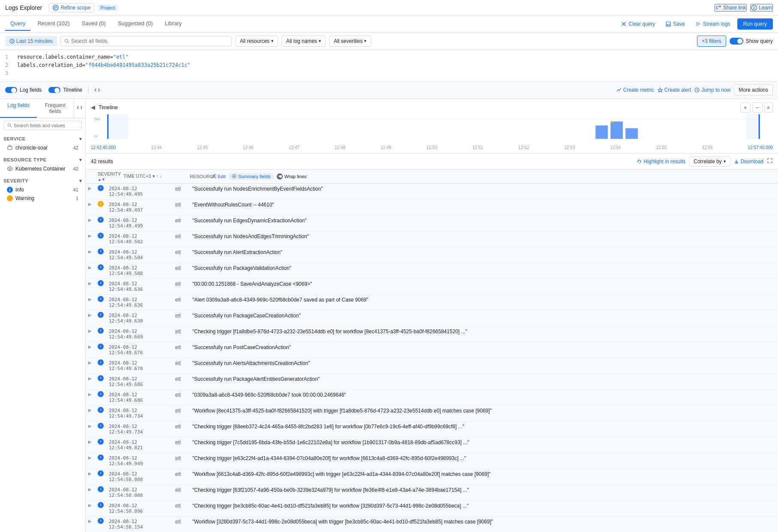 The image size is (778, 532). What do you see at coordinates (731, 8) in the screenshot?
I see `share-link-button: Share link` at bounding box center [731, 8].